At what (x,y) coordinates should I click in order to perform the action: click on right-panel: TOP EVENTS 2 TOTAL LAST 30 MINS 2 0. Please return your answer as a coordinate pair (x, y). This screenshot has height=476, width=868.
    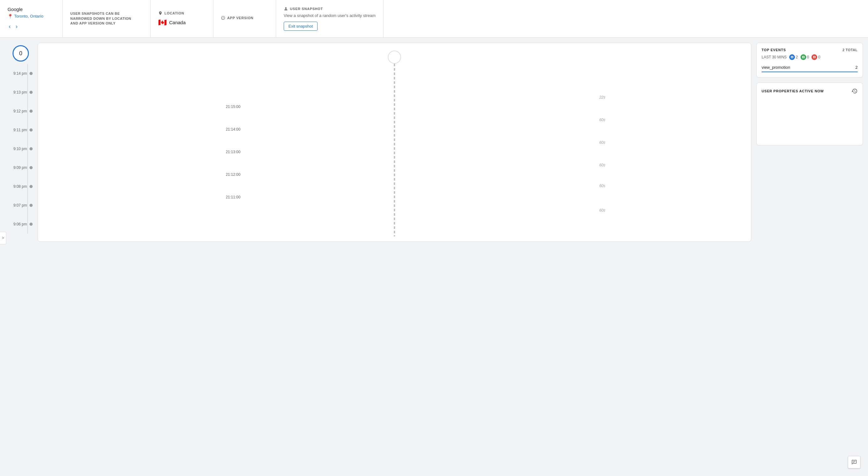
    Looking at the image, I should click on (809, 94).